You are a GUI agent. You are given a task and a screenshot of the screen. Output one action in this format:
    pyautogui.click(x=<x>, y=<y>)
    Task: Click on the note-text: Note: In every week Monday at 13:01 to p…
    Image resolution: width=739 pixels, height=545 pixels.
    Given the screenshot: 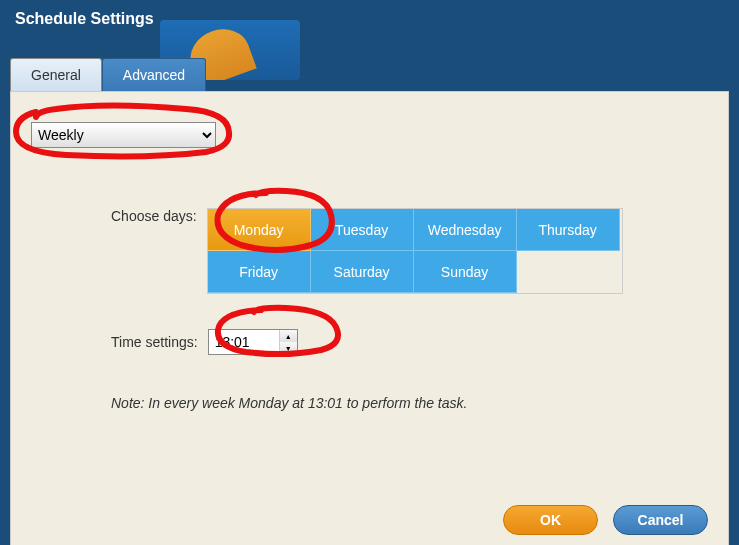 What is the action you would take?
    pyautogui.click(x=410, y=403)
    